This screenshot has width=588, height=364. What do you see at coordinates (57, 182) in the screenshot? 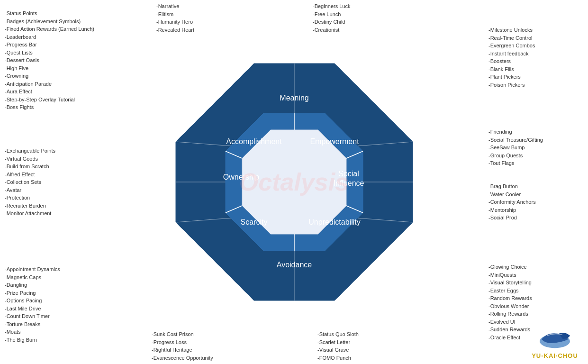
I see `left-mid-panel: -Exchangeable Points-Virtual Goods-Build…` at bounding box center [57, 182].